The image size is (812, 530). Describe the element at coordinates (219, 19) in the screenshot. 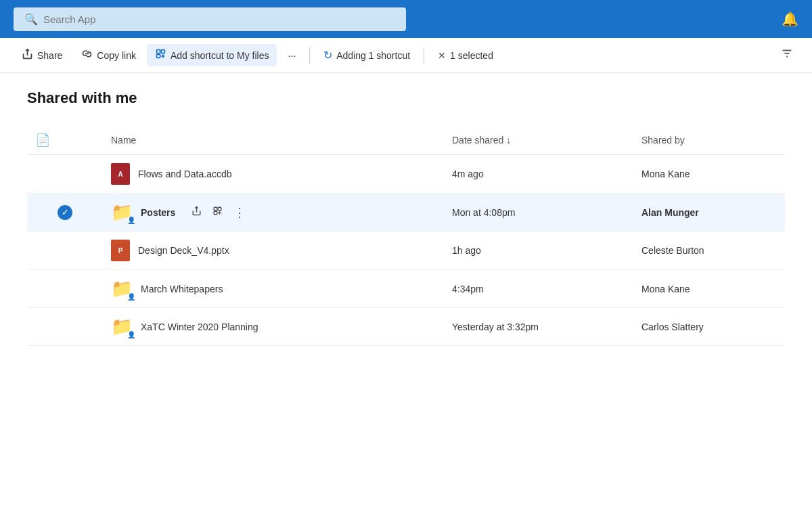

I see `search-input` at that location.